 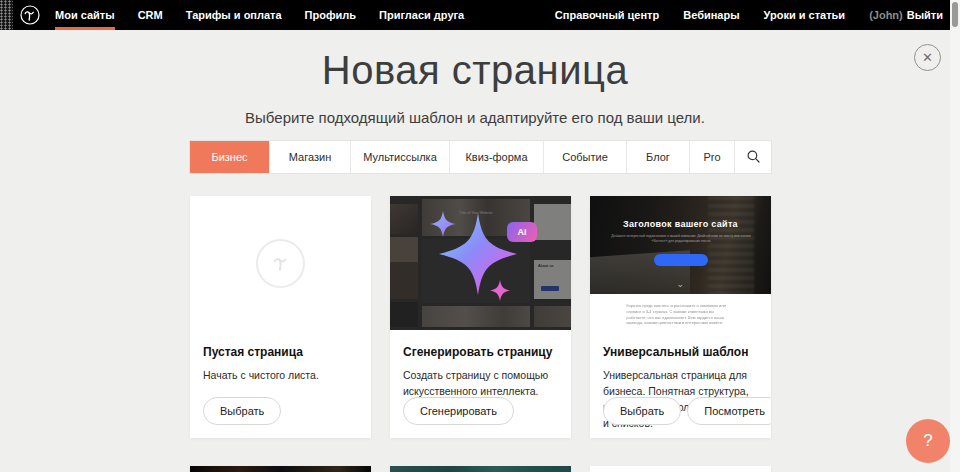 I want to click on view-template-button: Посмотреть, so click(x=729, y=411).